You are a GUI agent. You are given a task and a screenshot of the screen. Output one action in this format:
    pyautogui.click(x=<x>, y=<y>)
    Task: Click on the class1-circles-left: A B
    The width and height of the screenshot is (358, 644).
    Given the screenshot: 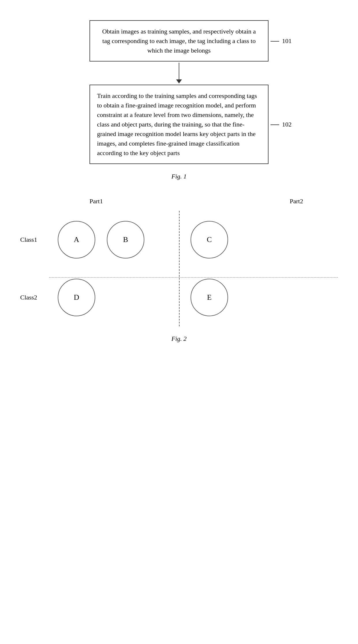 What is the action you would take?
    pyautogui.click(x=115, y=240)
    